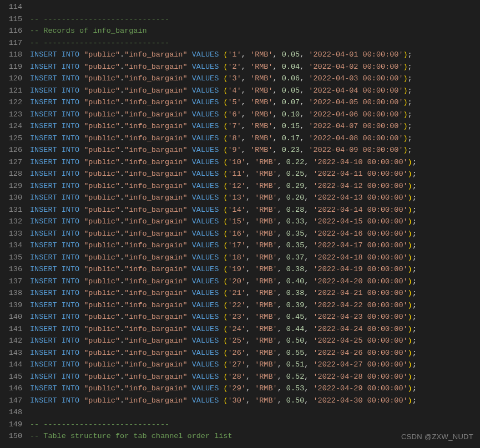 The image size is (480, 448). Describe the element at coordinates (11, 103) in the screenshot. I see `line-number: 122` at that location.